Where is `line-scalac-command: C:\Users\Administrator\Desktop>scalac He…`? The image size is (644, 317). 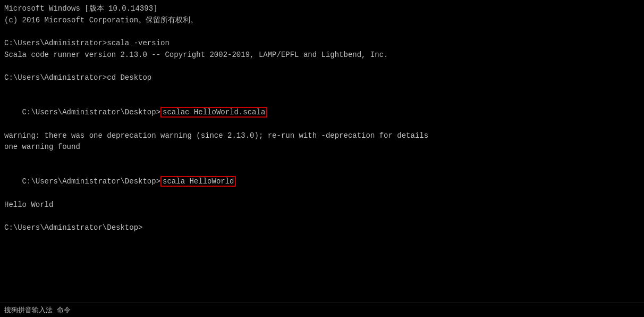 line-scalac-command: C:\Users\Administrator\Desktop>scalac He… is located at coordinates (322, 113).